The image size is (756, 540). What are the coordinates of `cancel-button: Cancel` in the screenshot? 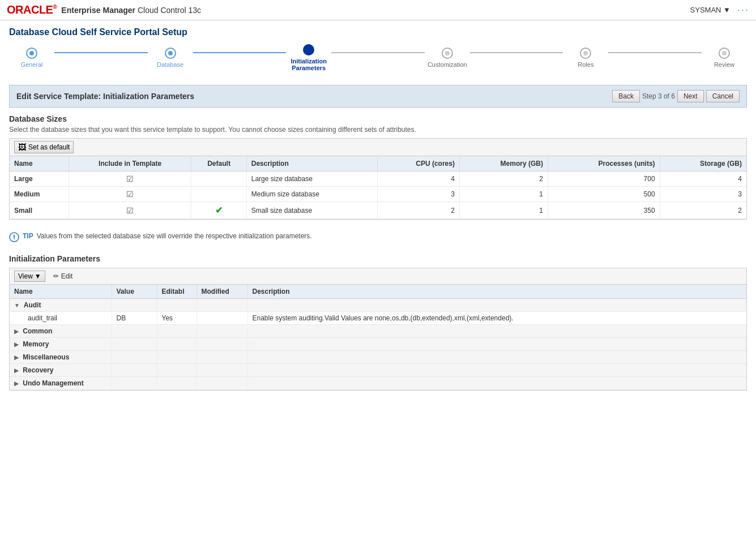 It's located at (723, 96).